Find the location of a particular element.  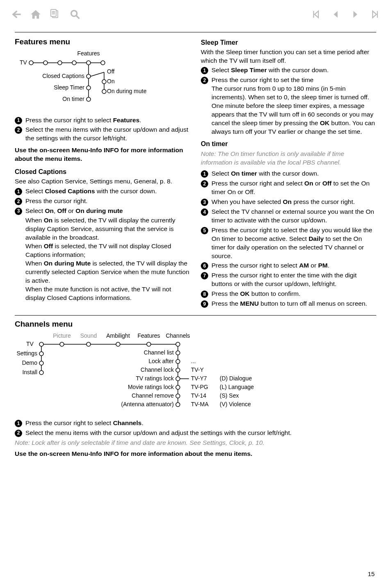

ontimer-step-5: 5Press the cursor right to select the da… is located at coordinates (289, 243).